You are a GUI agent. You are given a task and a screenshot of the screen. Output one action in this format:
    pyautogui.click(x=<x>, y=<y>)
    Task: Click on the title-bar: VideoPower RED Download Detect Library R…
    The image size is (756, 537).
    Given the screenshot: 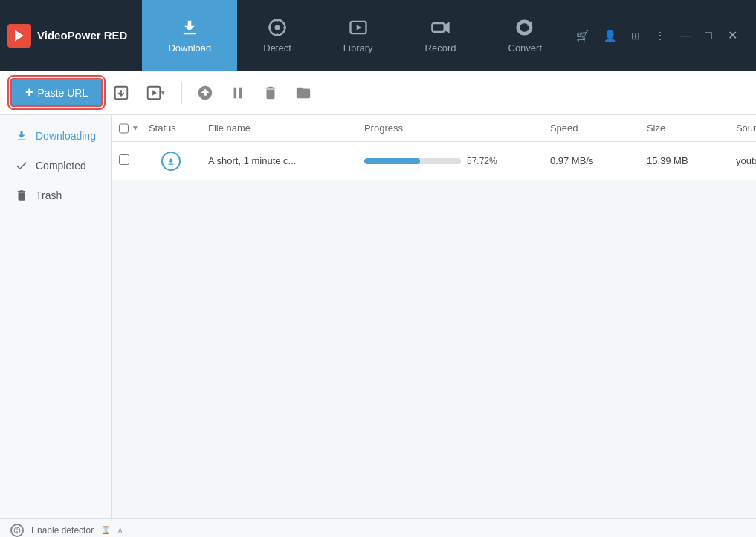 What is the action you would take?
    pyautogui.click(x=378, y=36)
    